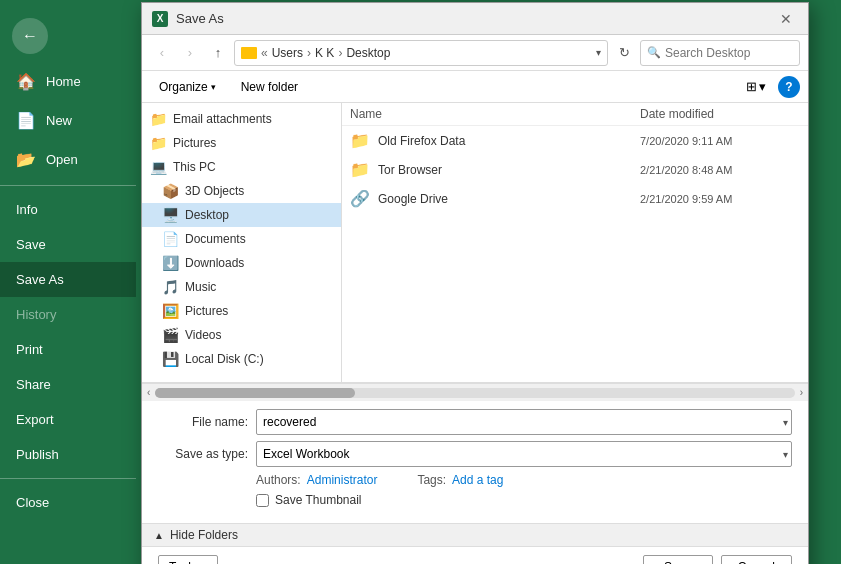  What do you see at coordinates (218, 53) in the screenshot?
I see `up-nav-button: ↑` at bounding box center [218, 53].